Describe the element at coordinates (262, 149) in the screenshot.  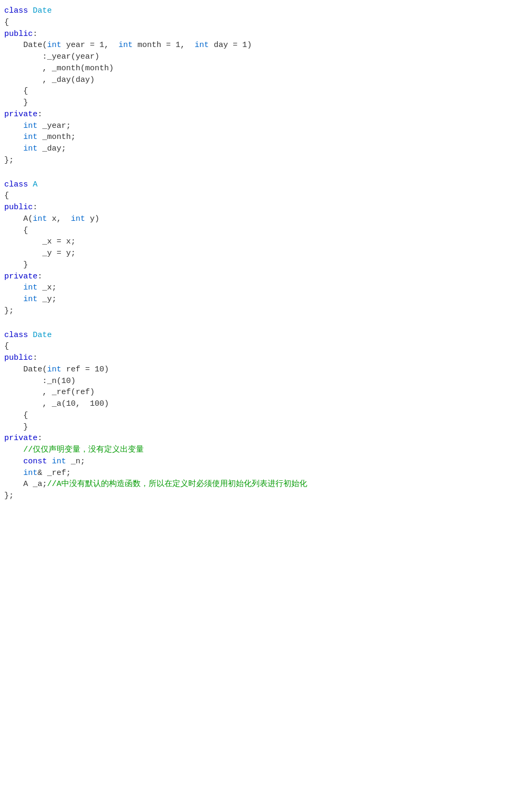
I see `code-line: int _day;` at that location.